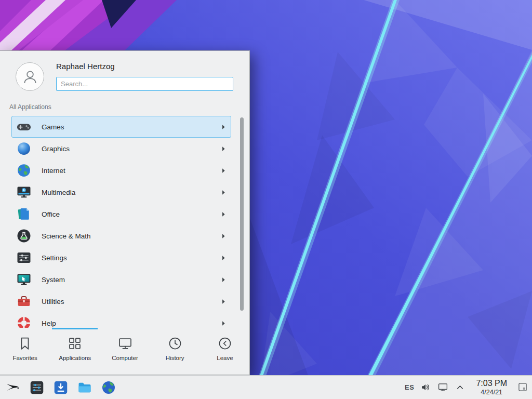  What do you see at coordinates (109, 388) in the screenshot?
I see `web-browser-icon` at bounding box center [109, 388].